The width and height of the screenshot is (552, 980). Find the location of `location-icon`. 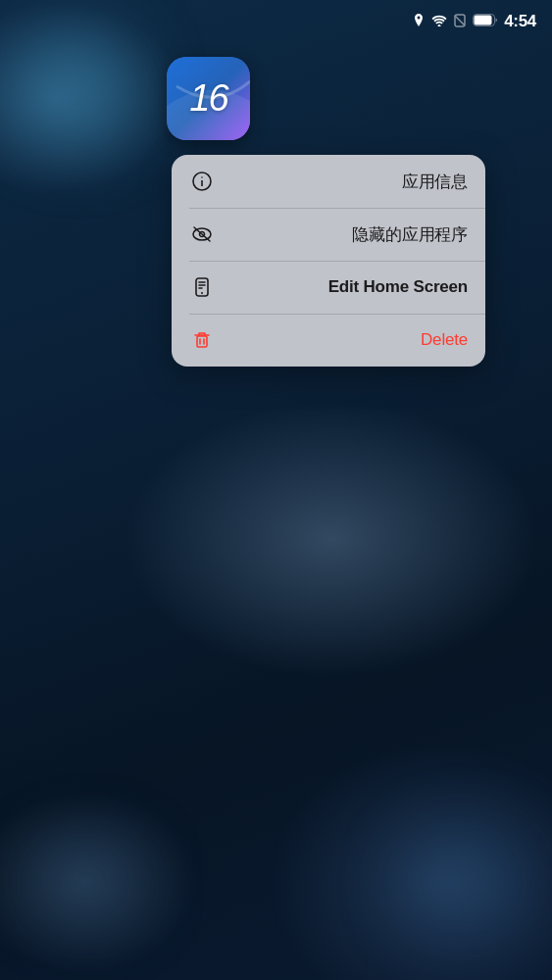

location-icon is located at coordinates (419, 22).